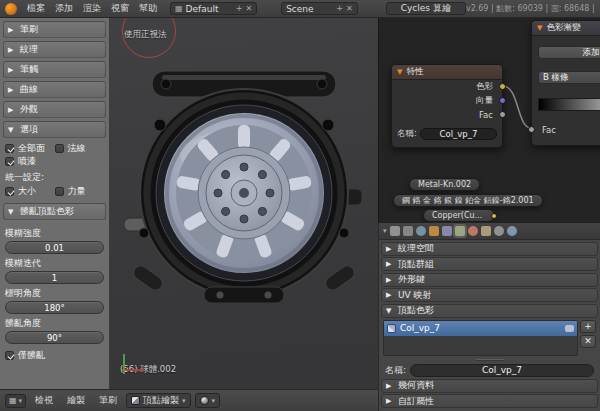 This screenshot has width=600, height=411. What do you see at coordinates (490, 280) in the screenshot?
I see `panel-shape-keys: ▶ 外形鍵` at bounding box center [490, 280].